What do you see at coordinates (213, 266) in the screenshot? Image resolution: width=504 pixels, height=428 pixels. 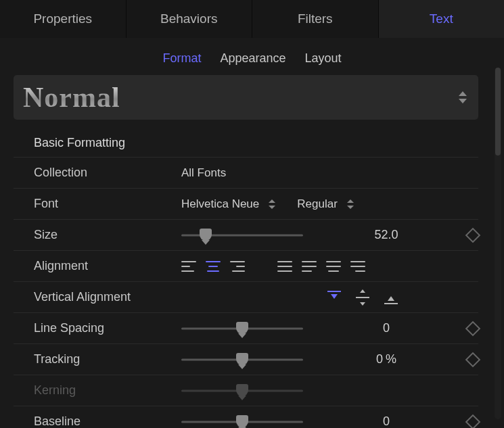 I see `align-center-icon` at bounding box center [213, 266].